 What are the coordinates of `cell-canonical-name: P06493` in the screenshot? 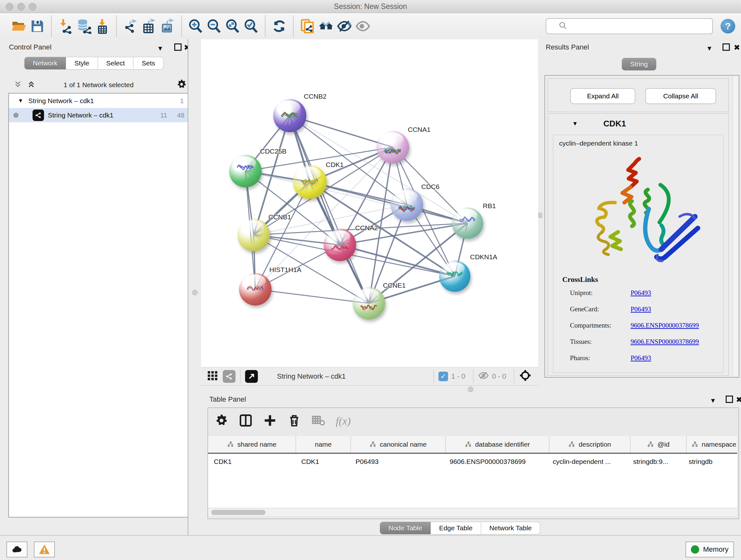 It's located at (397, 462).